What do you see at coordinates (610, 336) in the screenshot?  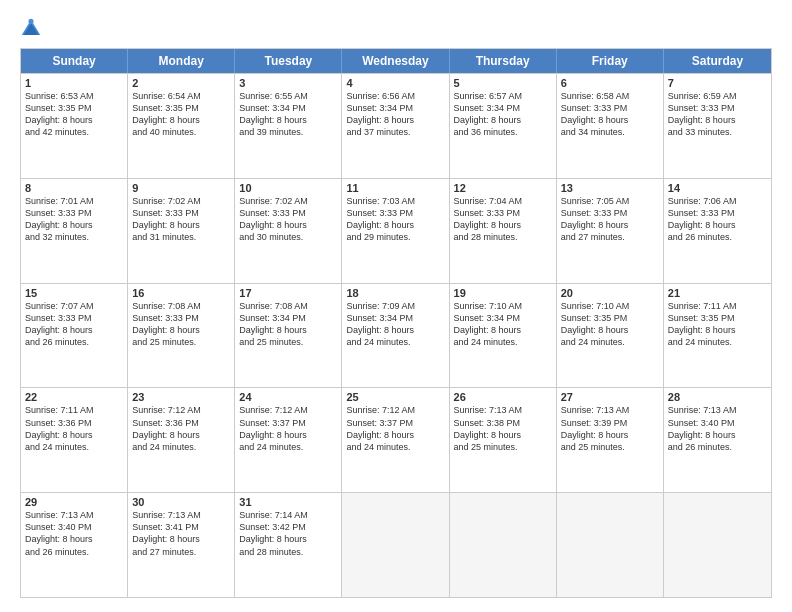 I see `calendar-cell: 20Sunrise: 7:10 AMSunset: 3:35 PMDayligh…` at bounding box center [610, 336].